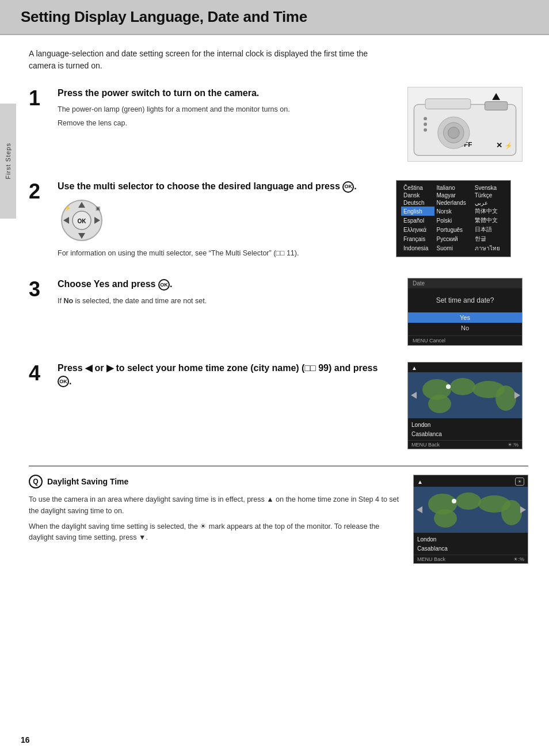 This screenshot has height=756, width=549. I want to click on side-tab: First Steps, so click(8, 161).